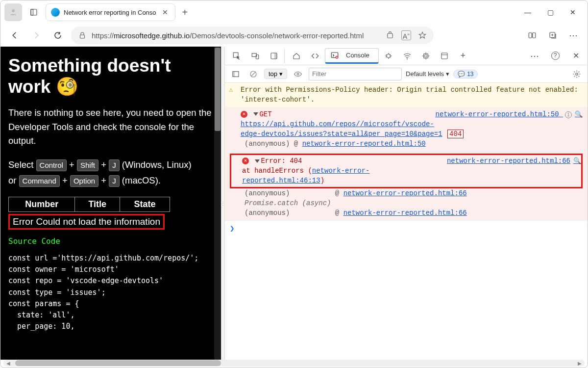  I want to click on maximize-button: ▢, so click(550, 12).